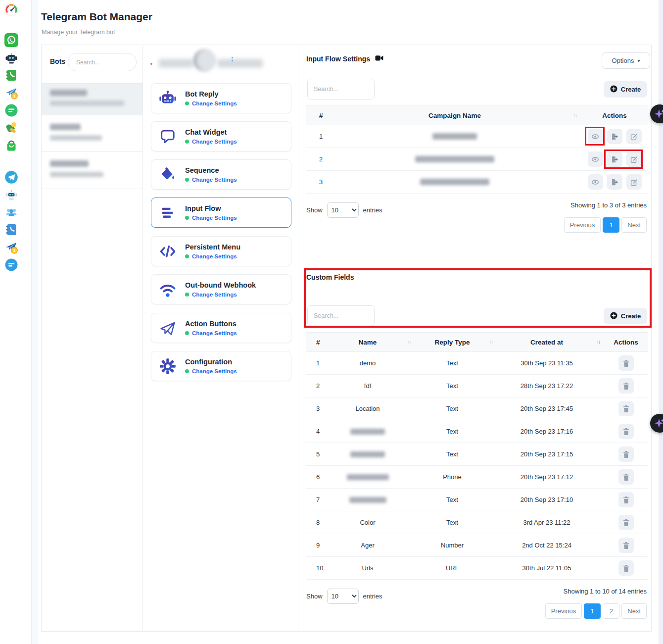 The width and height of the screenshot is (663, 644). What do you see at coordinates (76, 138) in the screenshot?
I see `redacted-bot-username` at bounding box center [76, 138].